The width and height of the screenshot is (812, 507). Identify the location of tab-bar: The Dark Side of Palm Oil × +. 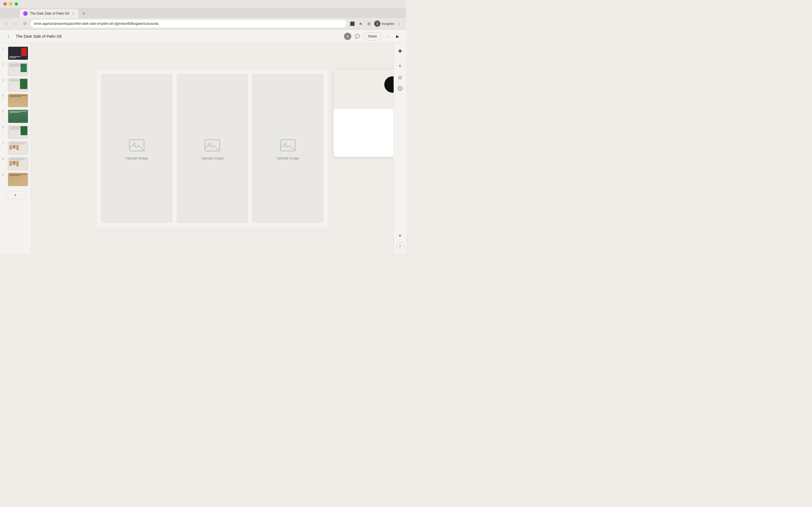
(203, 13).